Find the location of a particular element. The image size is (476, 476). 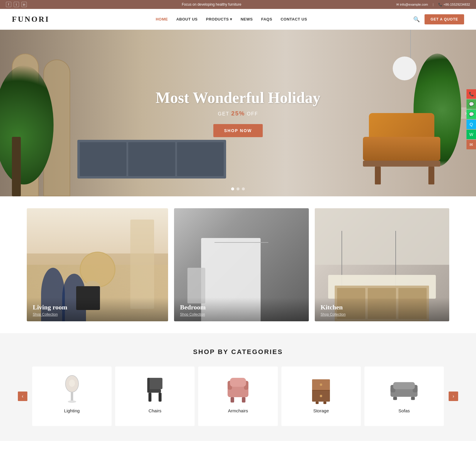

hero-title: Most Wonderful Holiday is located at coordinates (238, 98).